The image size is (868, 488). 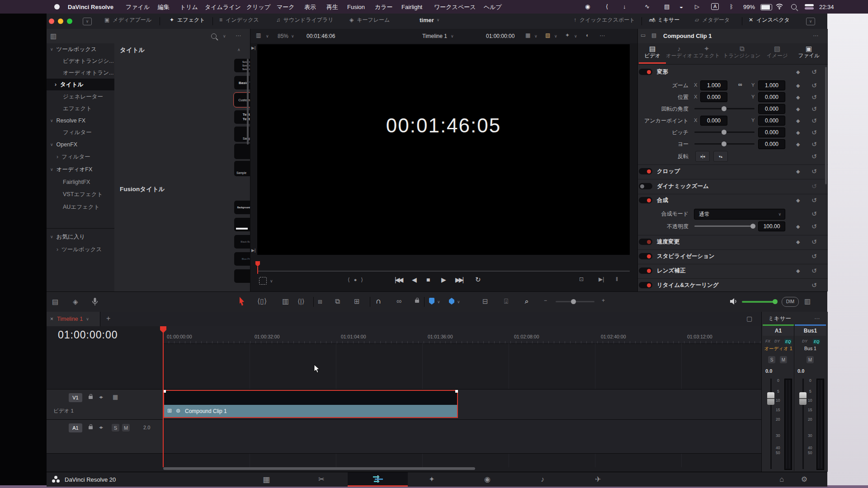 What do you see at coordinates (79, 249) in the screenshot?
I see `sidebar-item-favorites-toolbox: ›ツールボックス` at bounding box center [79, 249].